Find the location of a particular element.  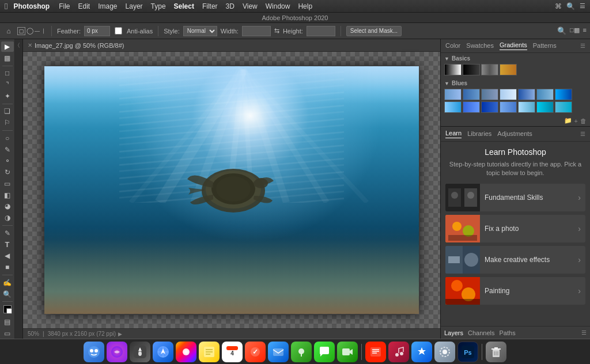

menu-filter: Filter is located at coordinates (210, 6).